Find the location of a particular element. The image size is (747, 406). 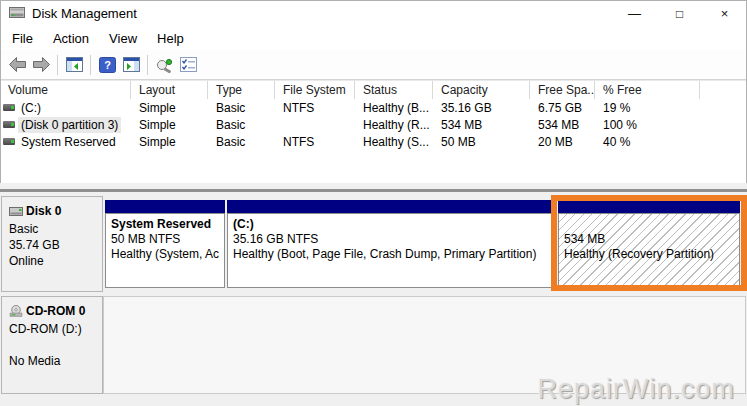

partition-name is located at coordinates (649, 224).